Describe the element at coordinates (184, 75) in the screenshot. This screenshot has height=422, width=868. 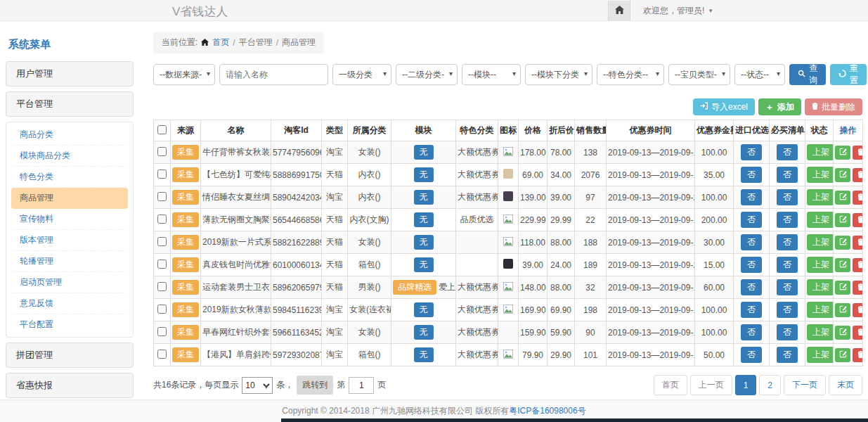
I see `data-source-select: --数据来源--` at that location.